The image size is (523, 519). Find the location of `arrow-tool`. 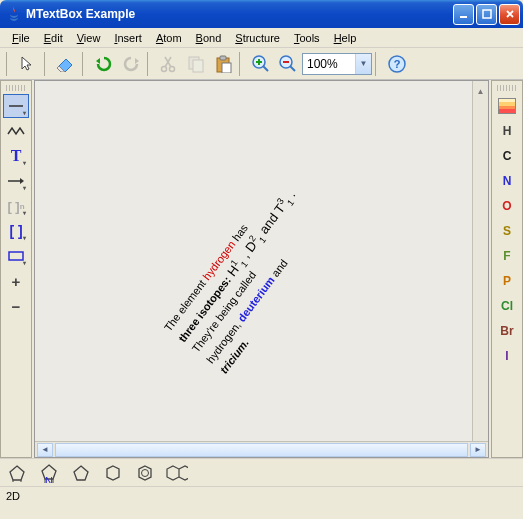

arrow-tool is located at coordinates (16, 181).